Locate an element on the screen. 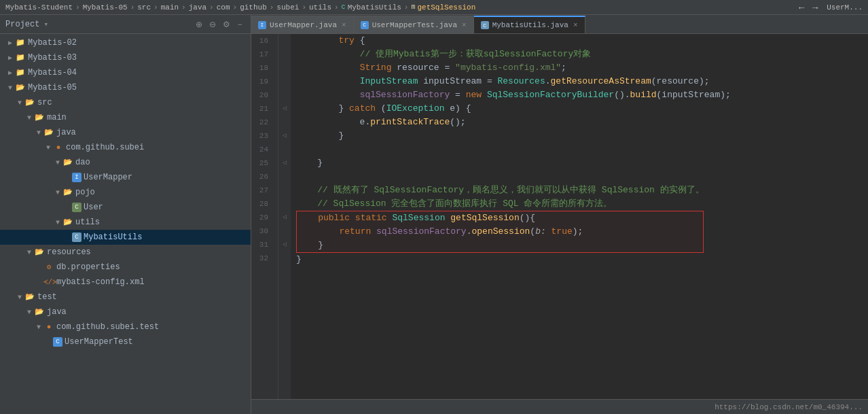 Image resolution: width=868 pixels, height=414 pixels. class-tab-icon: C is located at coordinates (365, 25).